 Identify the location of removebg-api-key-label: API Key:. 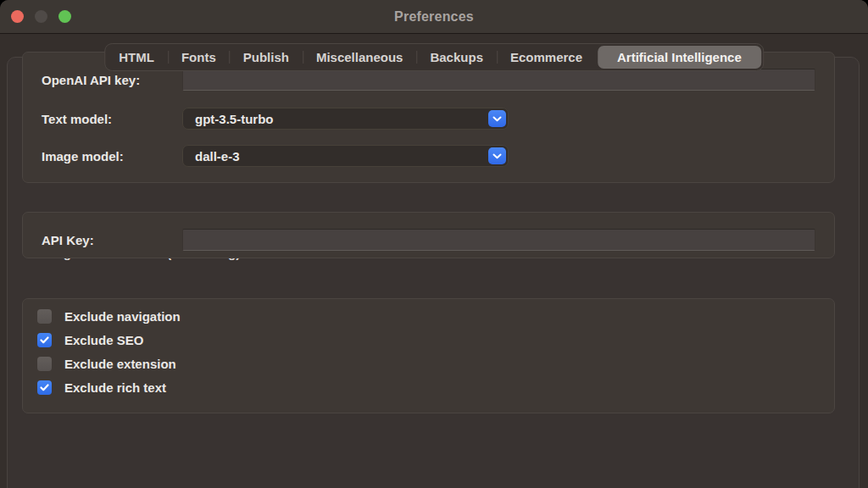
(68, 240).